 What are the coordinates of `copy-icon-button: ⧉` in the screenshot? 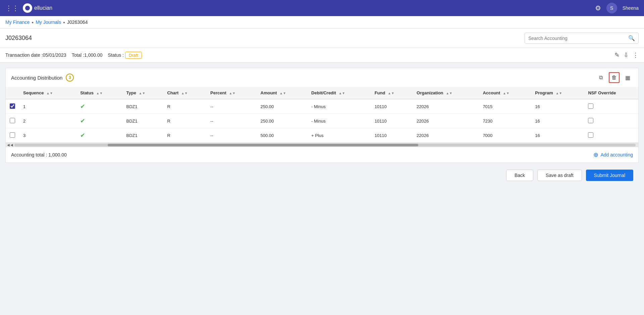 It's located at (601, 78).